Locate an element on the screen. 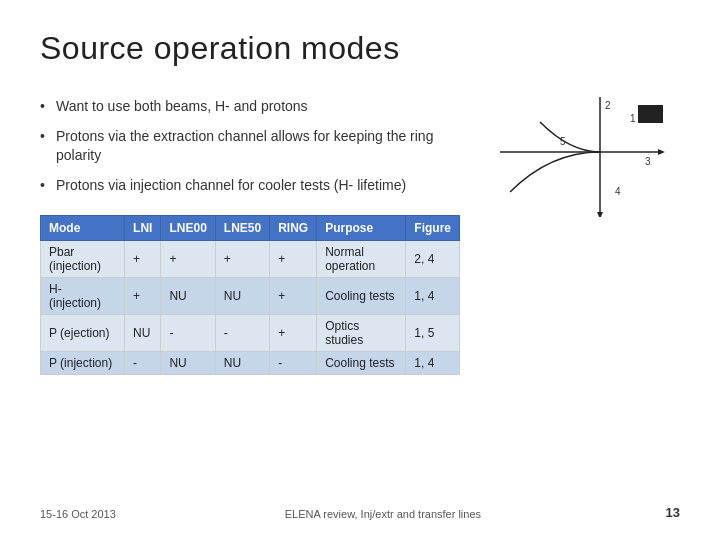 Image resolution: width=720 pixels, height=540 pixels. svg-text: 3 is located at coordinates (648, 162).